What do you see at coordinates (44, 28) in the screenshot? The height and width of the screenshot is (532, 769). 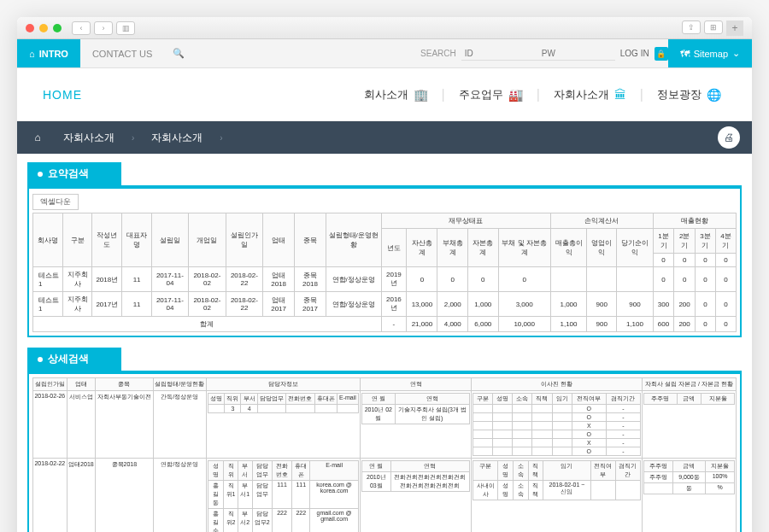 I see `window-controls` at bounding box center [44, 28].